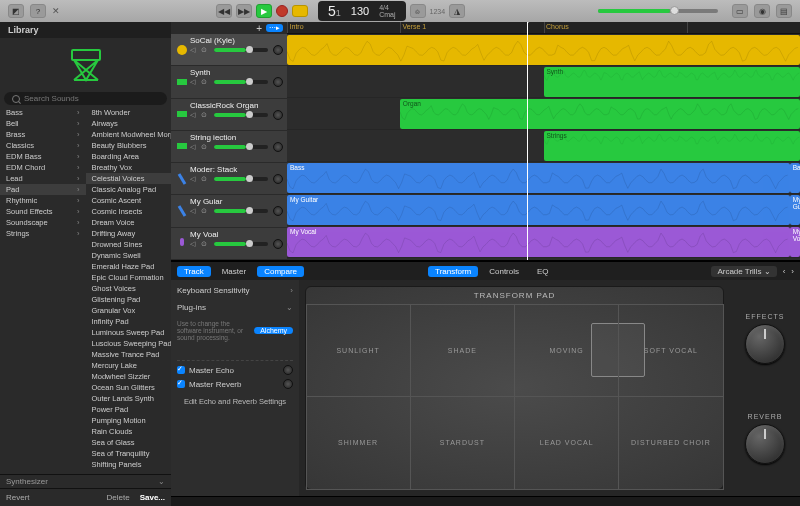  I want to click on track-header: My Guiar◁⊙, so click(229, 211).